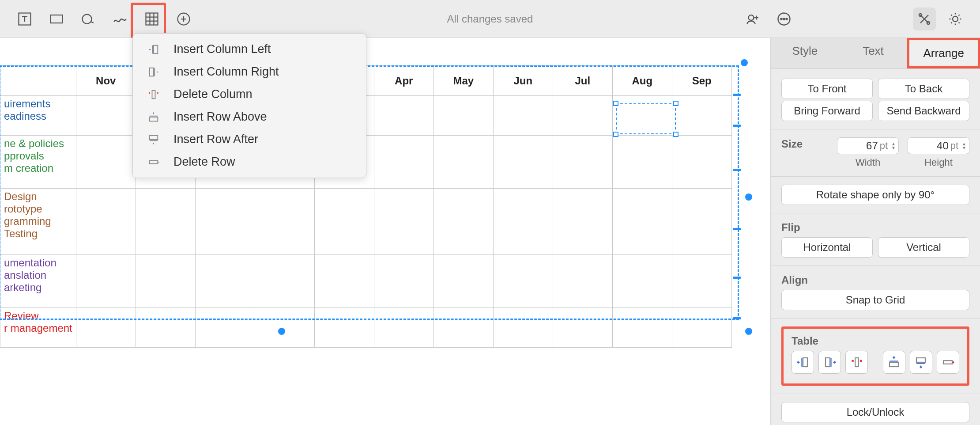 The image size is (980, 425). What do you see at coordinates (856, 362) in the screenshot?
I see `delete-col-icon` at bounding box center [856, 362].